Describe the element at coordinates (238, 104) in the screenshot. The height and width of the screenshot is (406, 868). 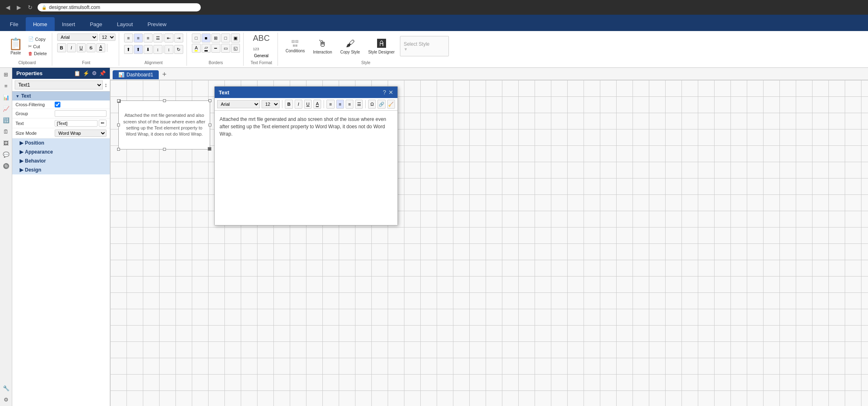
I see `dialog-font-select: Arial` at that location.